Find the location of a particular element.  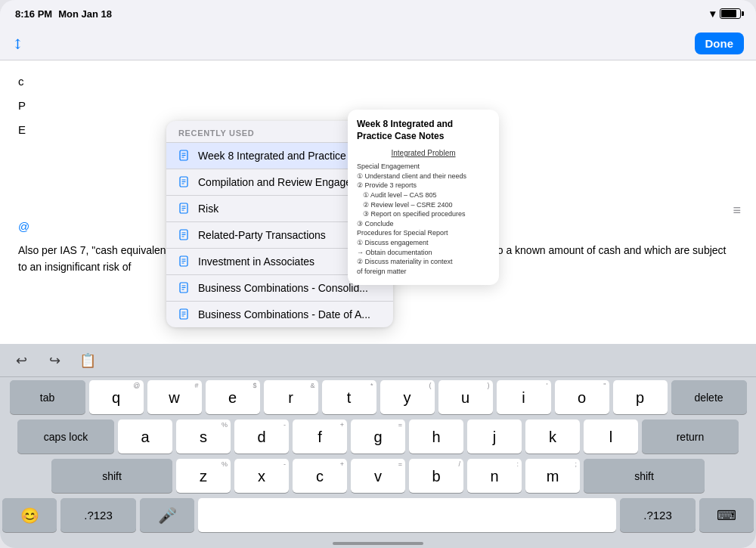

return-key: return is located at coordinates (690, 437).